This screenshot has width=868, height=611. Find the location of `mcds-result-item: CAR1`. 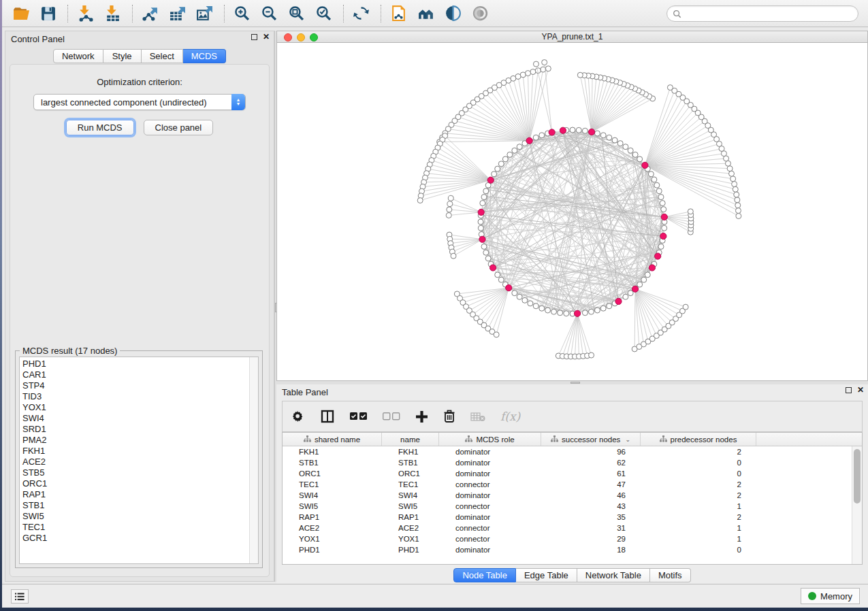

mcds-result-item: CAR1 is located at coordinates (140, 375).